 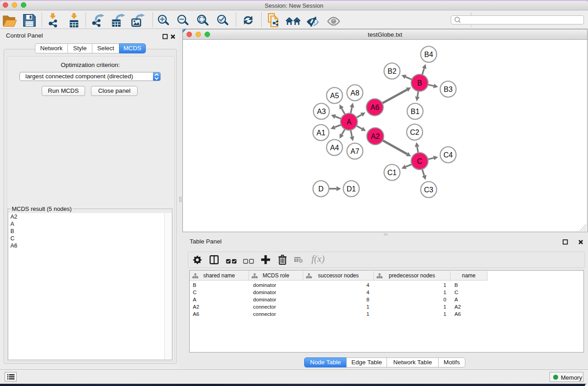 What do you see at coordinates (349, 122) in the screenshot?
I see `svg-text: A` at bounding box center [349, 122].